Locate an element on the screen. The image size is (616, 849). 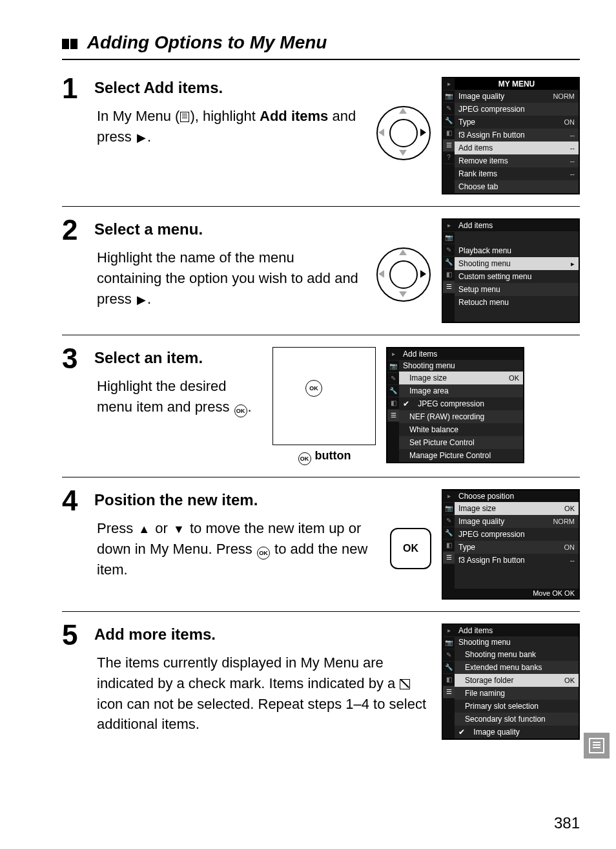
step-number: 4 is located at coordinates (78, 501).